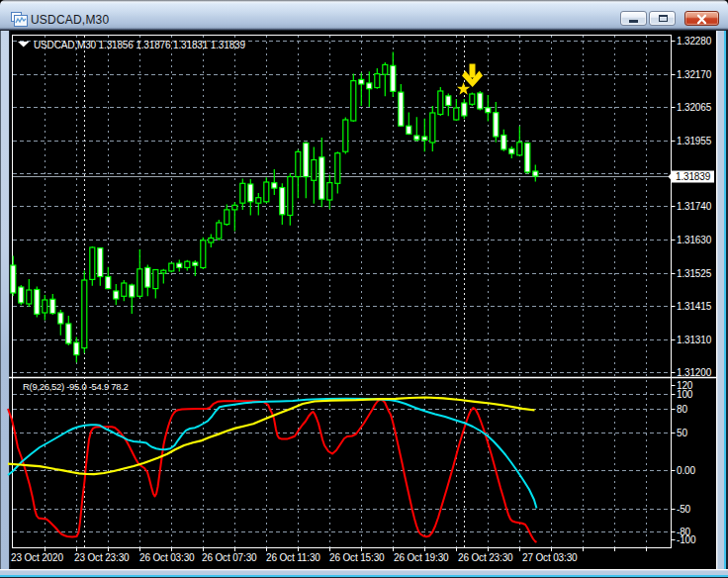 The image size is (728, 578). I want to click on svg-text: 23 Oct 2020, so click(38, 558).